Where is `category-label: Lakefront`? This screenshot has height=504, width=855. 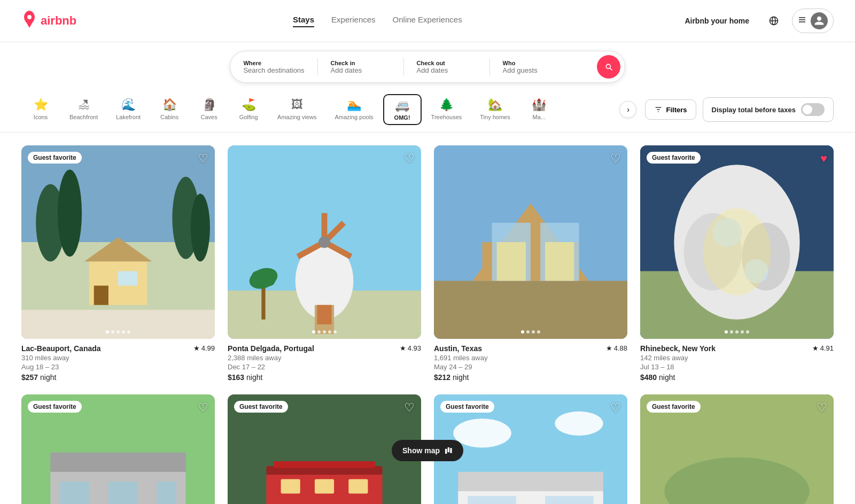
category-label: Lakefront is located at coordinates (128, 117).